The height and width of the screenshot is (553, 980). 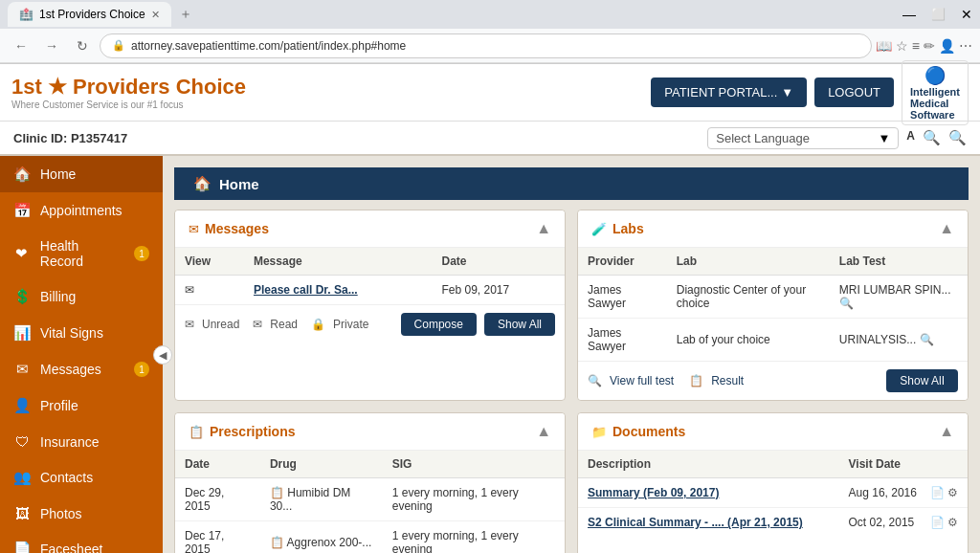 What do you see at coordinates (369, 482) in the screenshot?
I see `prescriptions-panel: 📋 Prescriptions ▲ Date Drug SIG` at bounding box center [369, 482].